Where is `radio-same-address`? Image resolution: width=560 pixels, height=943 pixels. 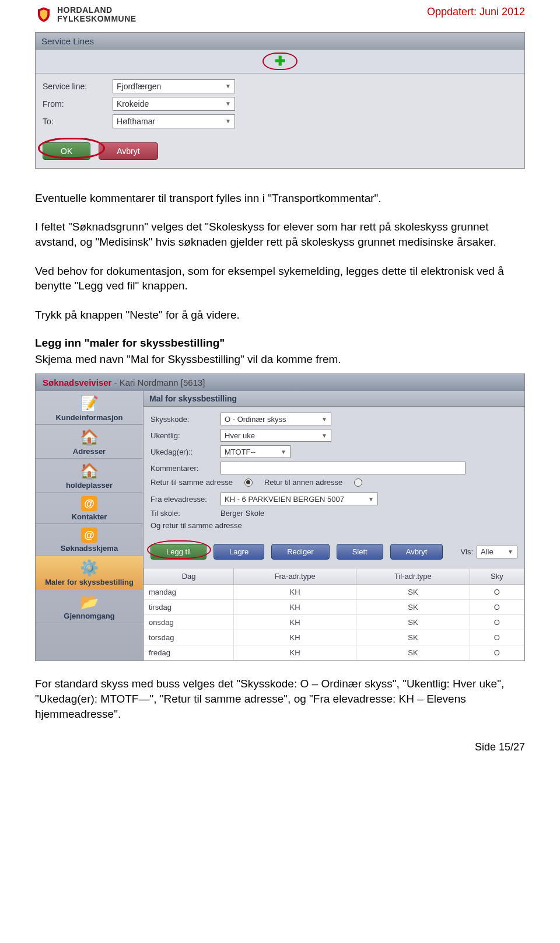
radio-same-address is located at coordinates (249, 483).